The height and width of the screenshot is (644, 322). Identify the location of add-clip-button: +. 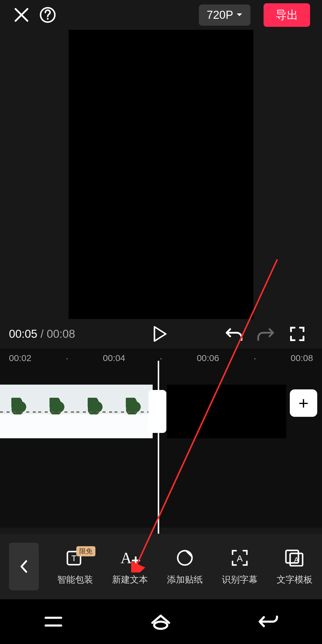
(304, 403).